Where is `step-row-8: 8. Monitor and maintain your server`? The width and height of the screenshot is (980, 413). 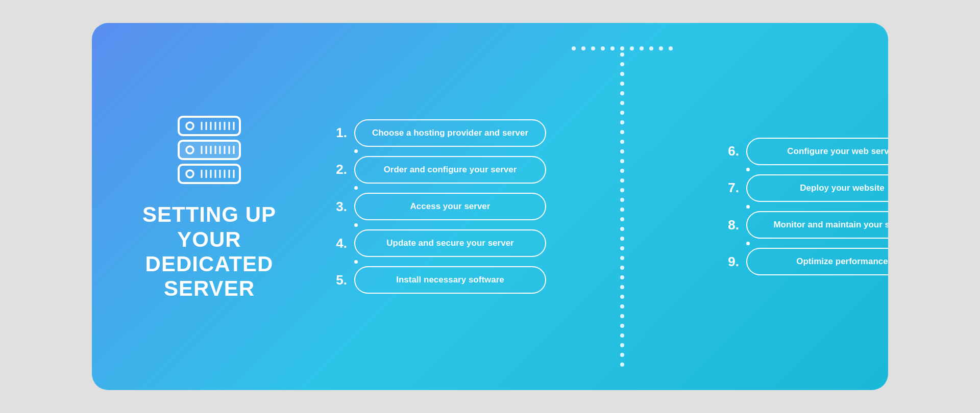 step-row-8: 8. Monitor and maintain your server is located at coordinates (803, 225).